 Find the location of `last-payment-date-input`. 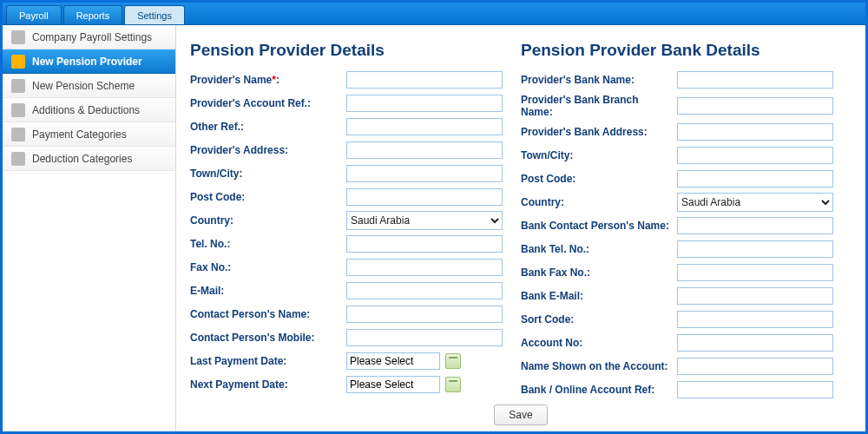

last-payment-date-input is located at coordinates (393, 361).